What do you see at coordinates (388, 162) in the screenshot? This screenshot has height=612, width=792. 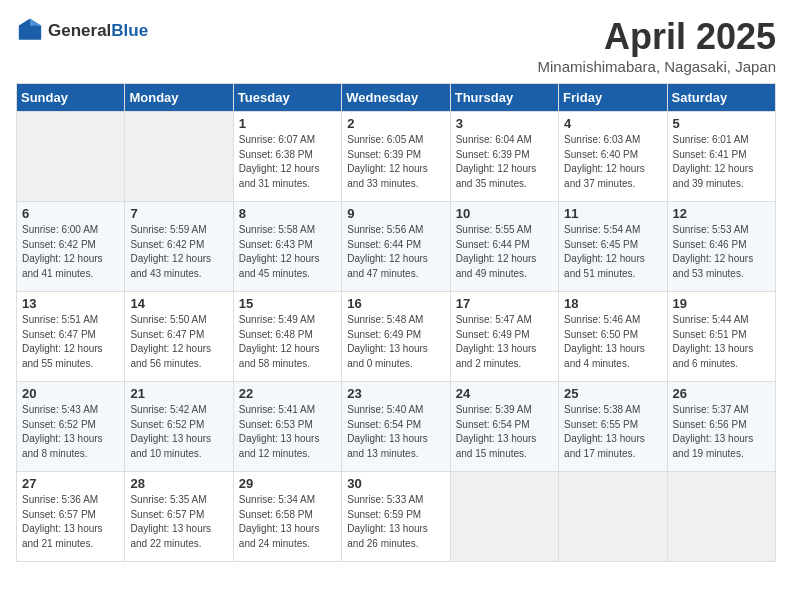 I see `cell-info: Sunrise: 6:05 AMSunset: 6:39 PMDaylight:…` at bounding box center [388, 162].